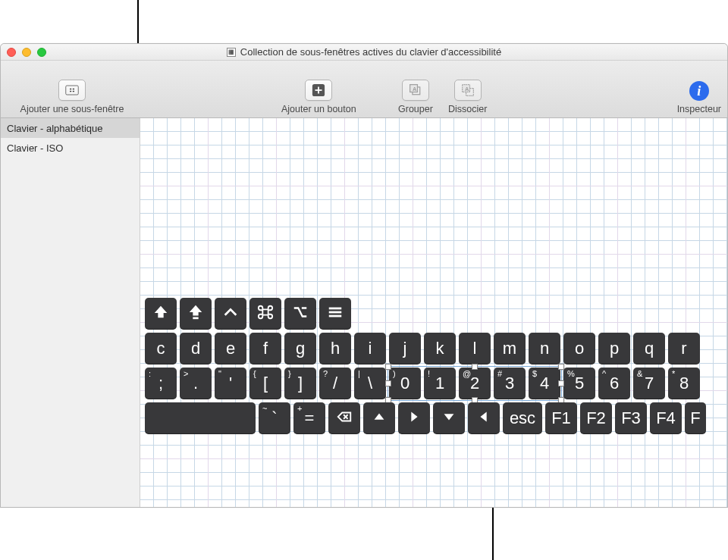 Image resolution: width=728 pixels, height=560 pixels. I want to click on arrow-down-key, so click(449, 418).